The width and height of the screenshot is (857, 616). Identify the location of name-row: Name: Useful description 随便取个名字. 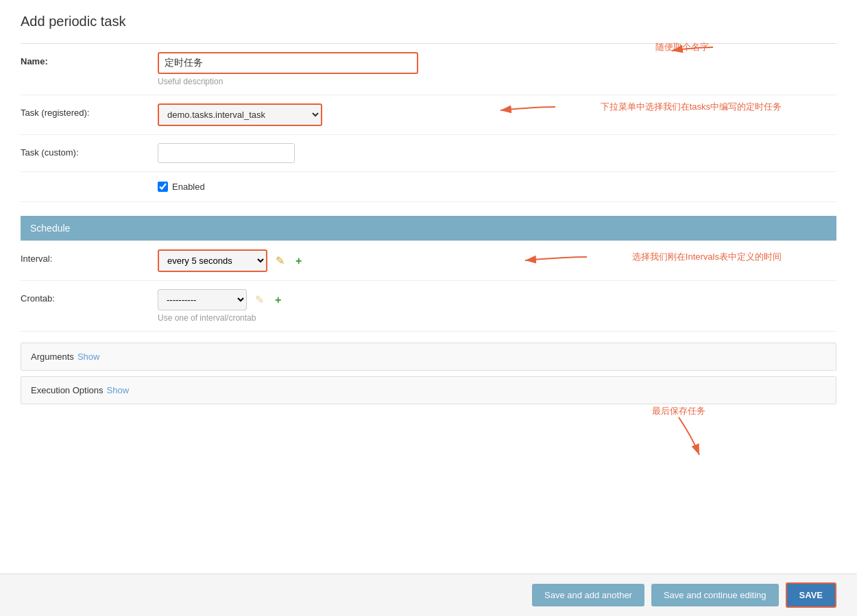
(428, 70).